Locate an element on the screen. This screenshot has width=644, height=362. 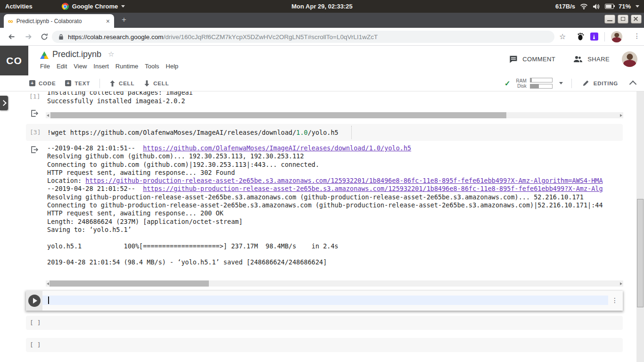
console-line: Saving to: ‘yolo.h5.1’ is located at coordinates (336, 230).